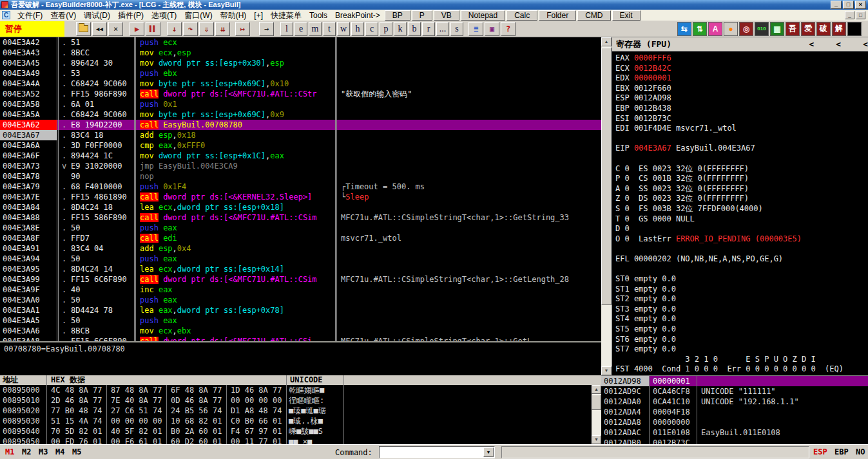 The height and width of the screenshot is (459, 868). What do you see at coordinates (300, 431) in the screenshot?
I see `dump-row: 0089504070 5D 82 0140 5F 82 01B0 2A 60 0…` at bounding box center [300, 431].